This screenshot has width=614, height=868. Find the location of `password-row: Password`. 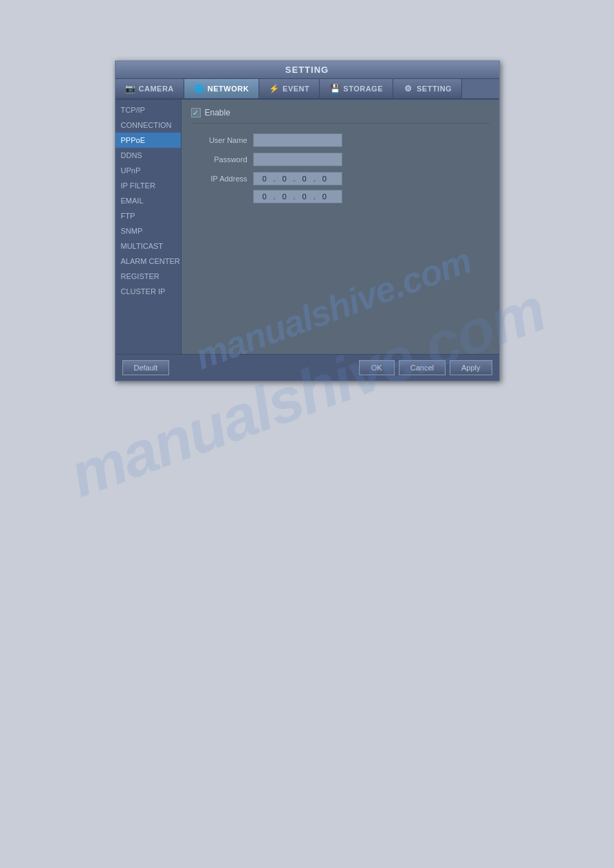

password-row: Password is located at coordinates (340, 159).